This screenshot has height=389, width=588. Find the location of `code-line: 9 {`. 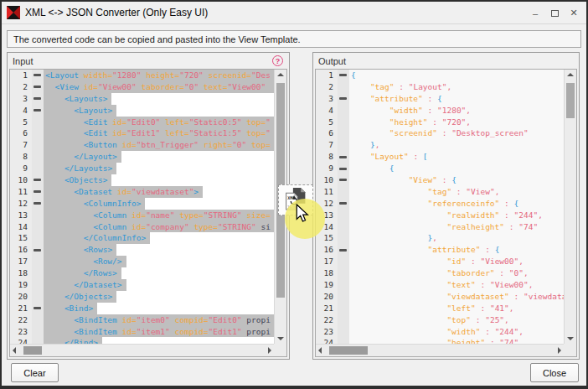

code-line: 9 { is located at coordinates (440, 169).